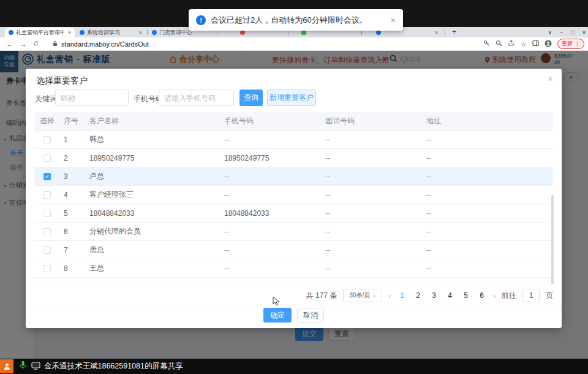  Describe the element at coordinates (535, 44) in the screenshot. I see `side-panel-icon` at that location.